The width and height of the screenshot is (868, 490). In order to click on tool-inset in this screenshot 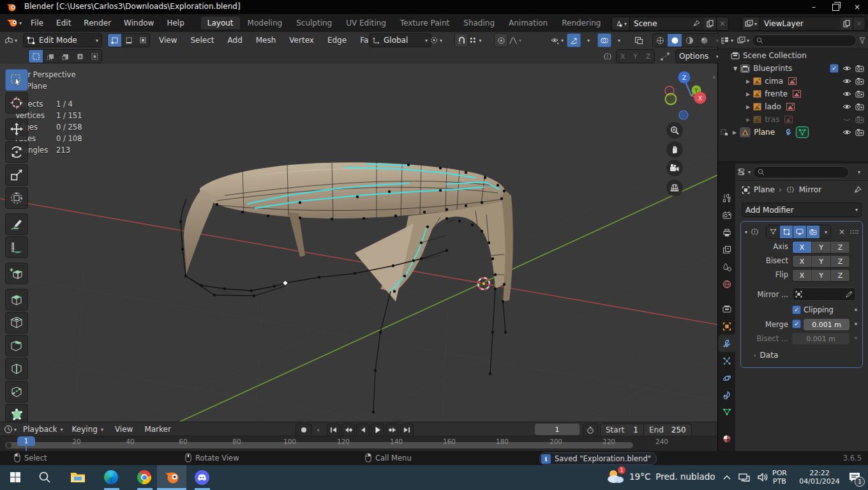, I will do `click(17, 323)`.